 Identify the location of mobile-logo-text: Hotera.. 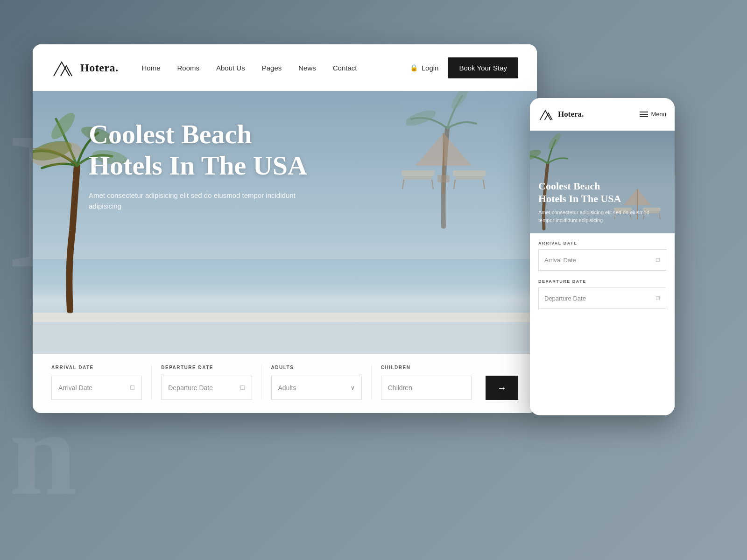
(571, 114).